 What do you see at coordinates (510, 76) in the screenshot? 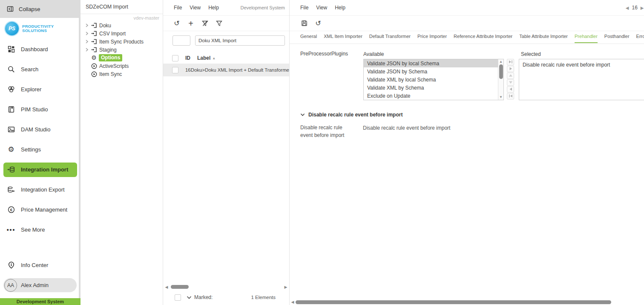
I see `move-up-button` at bounding box center [510, 76].